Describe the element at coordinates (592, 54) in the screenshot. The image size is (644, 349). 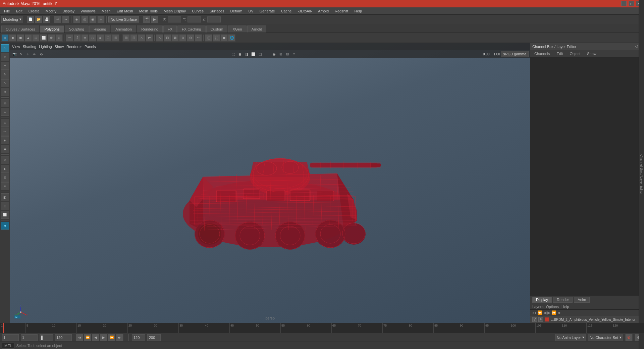
I see `show-tab: Show` at that location.